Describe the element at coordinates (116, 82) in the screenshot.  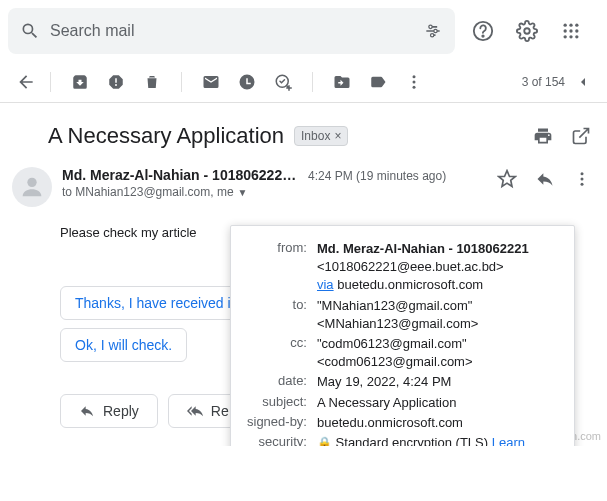
I see `spam-icon` at that location.